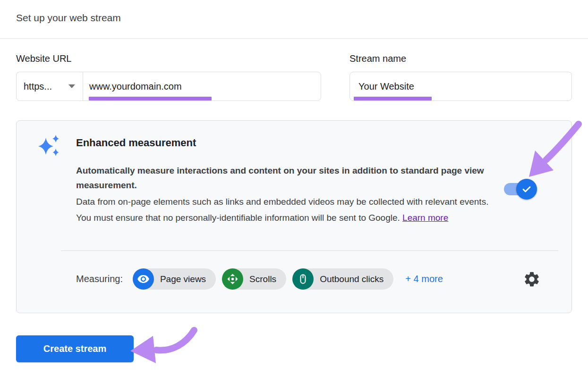 This screenshot has width=588, height=375. What do you see at coordinates (289, 210) in the screenshot?
I see `description-regular: Data from on-page elements such as links…` at bounding box center [289, 210].